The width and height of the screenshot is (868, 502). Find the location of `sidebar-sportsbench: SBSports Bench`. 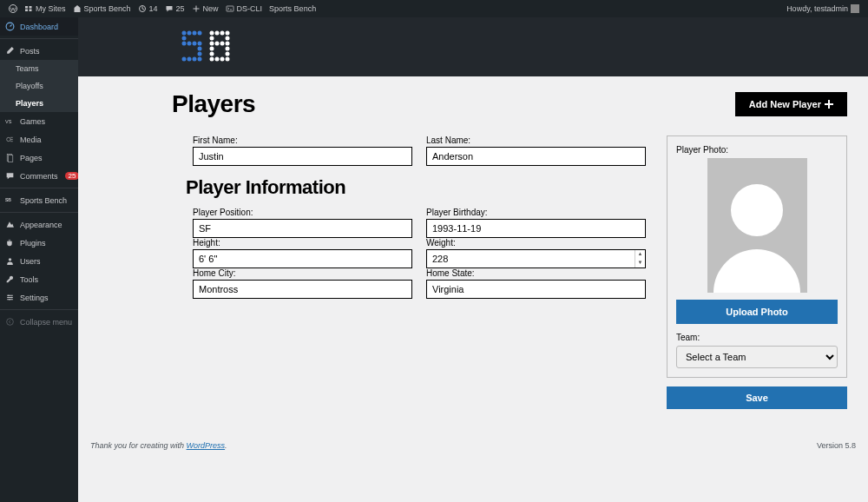

sidebar-sportsbench: SBSports Bench is located at coordinates (39, 200).